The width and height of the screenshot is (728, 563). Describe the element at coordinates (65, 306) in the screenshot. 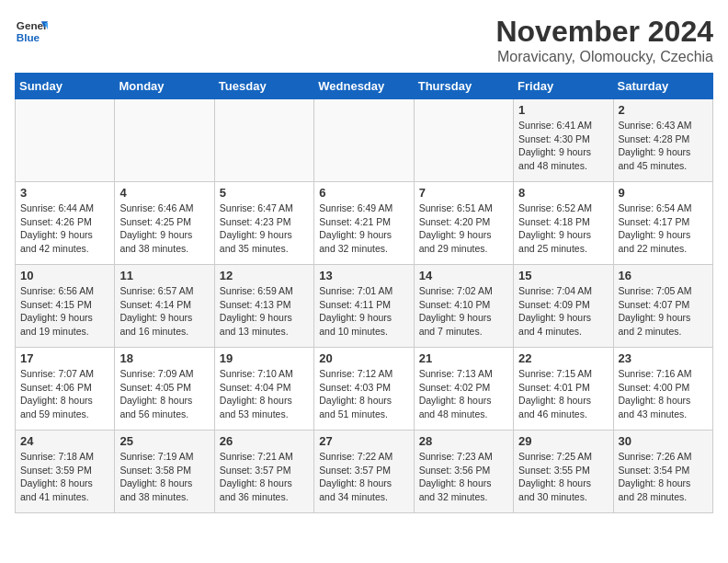

I see `calendar-cell: 10Sunrise: 6:56 AM Sunset: 4:15 PM Dayli…` at that location.